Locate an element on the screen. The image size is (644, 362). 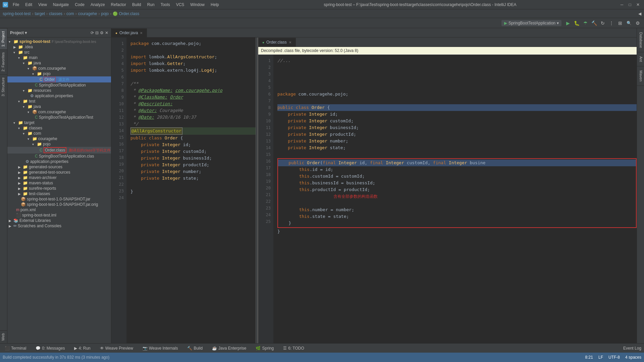
coverage-button: ☂ is located at coordinates (585, 23).